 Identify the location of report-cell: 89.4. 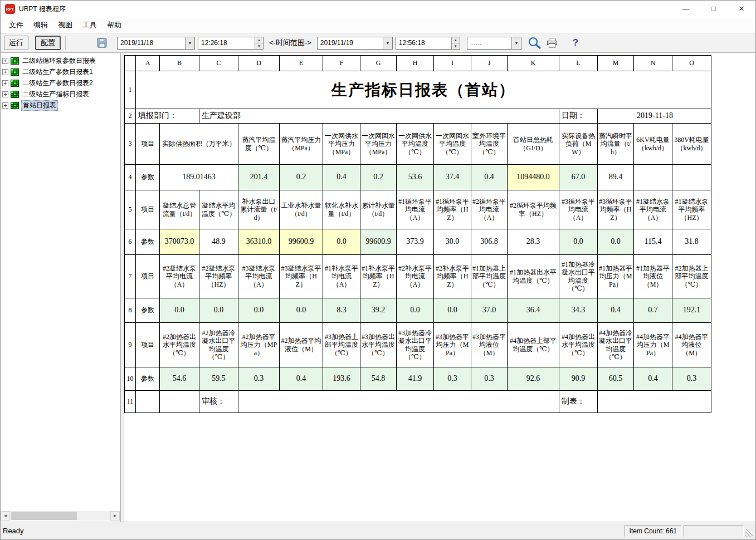
(616, 178).